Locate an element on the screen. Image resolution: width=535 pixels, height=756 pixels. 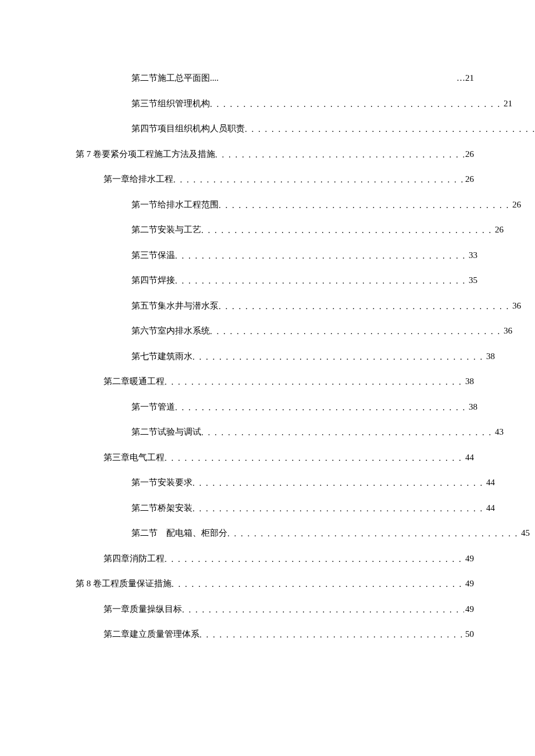
toc-label: 第三章电气工程 is located at coordinates (134, 458).